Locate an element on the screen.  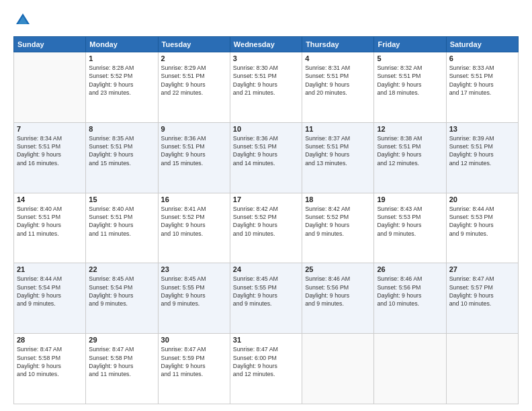
calendar-cell: 9Sunrise: 8:36 AMSunset: 5:51 PMDaylight… is located at coordinates (193, 157).